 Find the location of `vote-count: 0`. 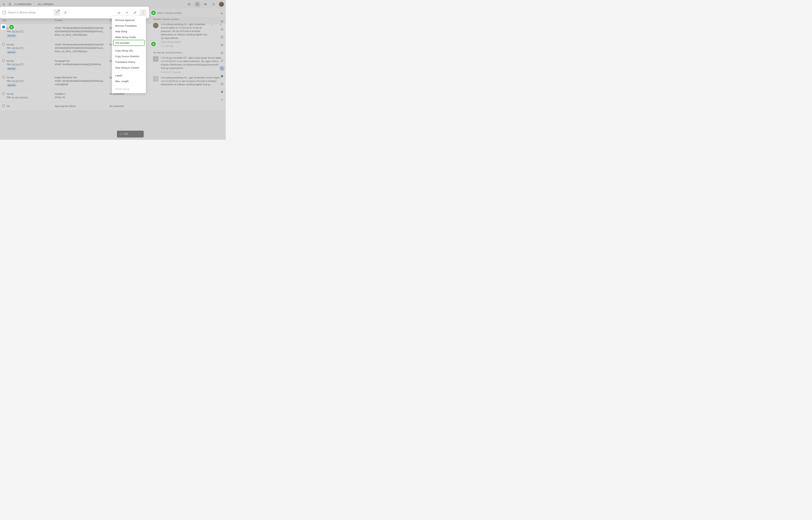

vote-count: 0 is located at coordinates (212, 24).